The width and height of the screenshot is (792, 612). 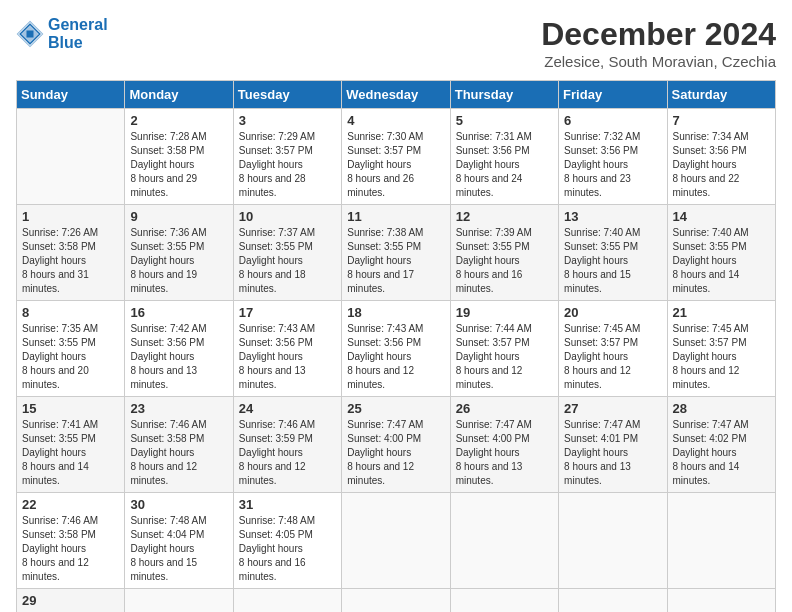 What do you see at coordinates (504, 408) in the screenshot?
I see `day-number: 26` at bounding box center [504, 408].